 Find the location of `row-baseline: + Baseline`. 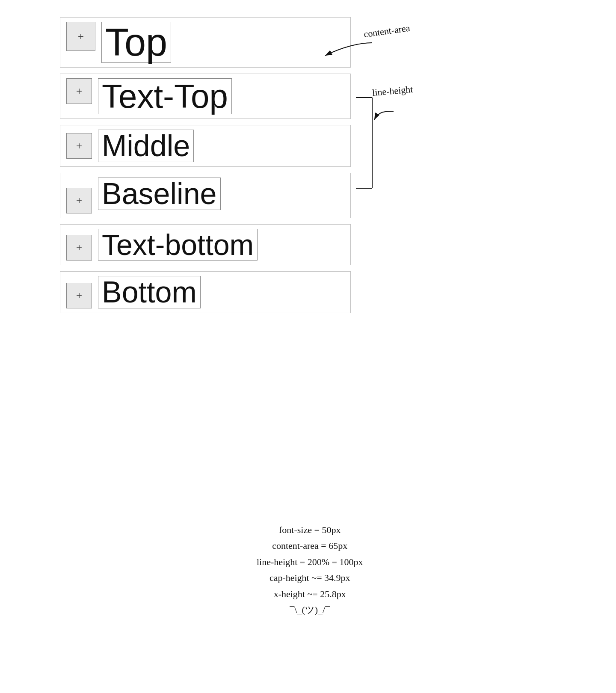

row-baseline: + Baseline is located at coordinates (205, 195).